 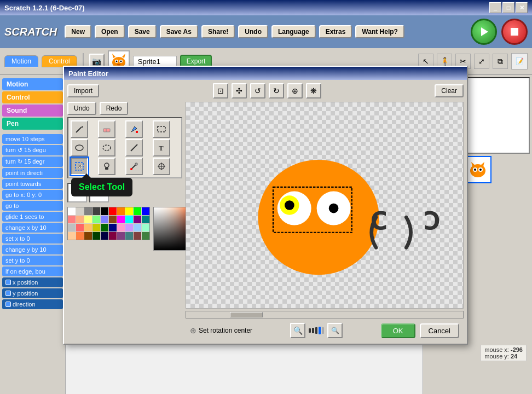 What do you see at coordinates (33, 150) in the screenshot?
I see `block-turn-ccw: turn ↺ 15 degu` at bounding box center [33, 150].